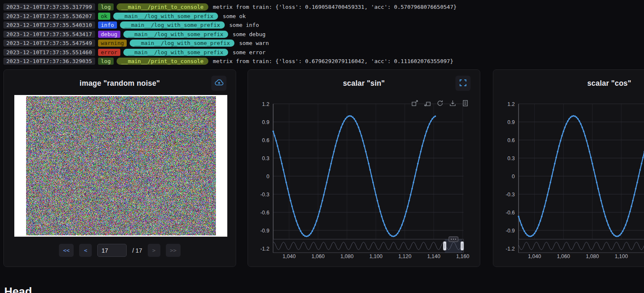  I want to click on x-tick-label: 1,080, so click(593, 256).